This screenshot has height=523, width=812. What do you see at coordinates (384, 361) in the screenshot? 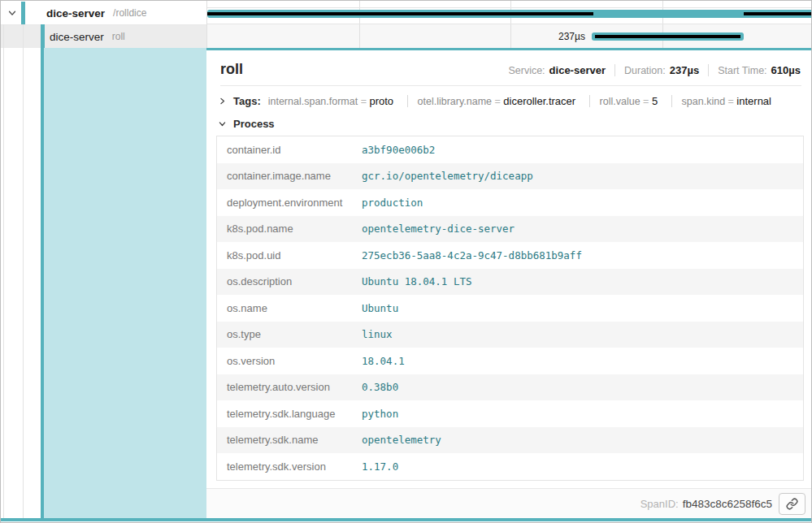
I see `attribute-value: 18.04.1` at bounding box center [384, 361].